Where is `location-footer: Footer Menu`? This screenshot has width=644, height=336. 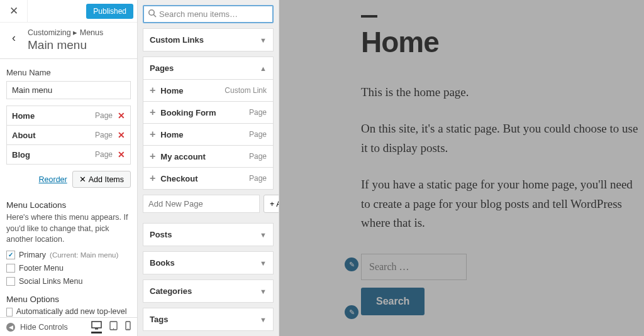 location-footer: Footer Menu is located at coordinates (69, 268).